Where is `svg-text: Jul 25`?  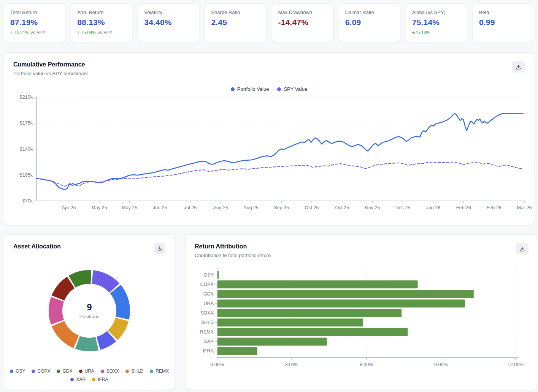 svg-text: Jul 25 is located at coordinates (190, 208).